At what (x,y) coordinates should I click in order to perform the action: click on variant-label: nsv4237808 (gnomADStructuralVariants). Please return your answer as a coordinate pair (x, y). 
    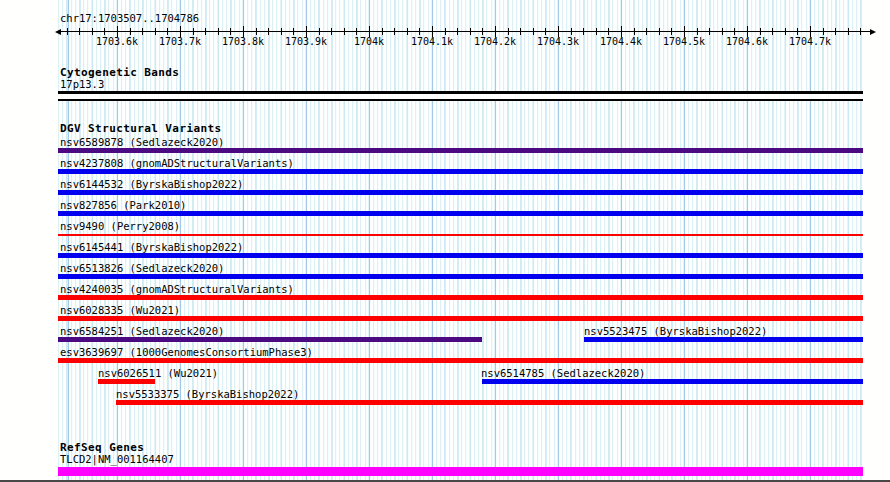
    Looking at the image, I should click on (177, 164).